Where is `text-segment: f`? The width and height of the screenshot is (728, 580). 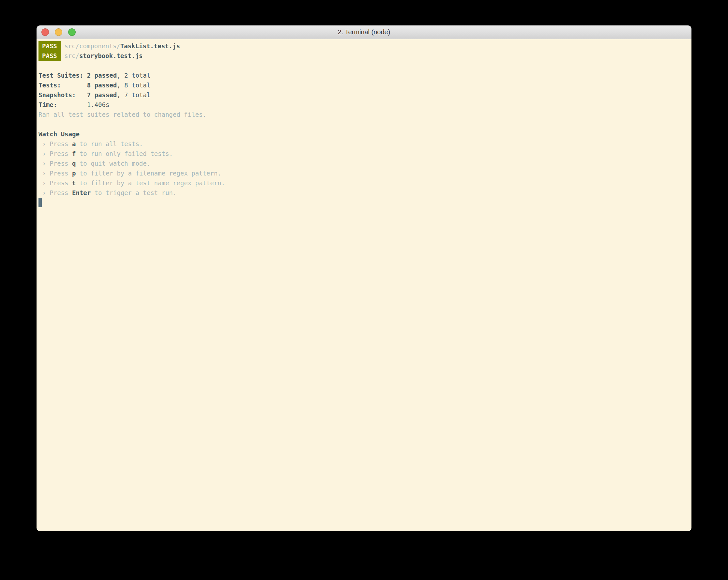
text-segment: f is located at coordinates (74, 153).